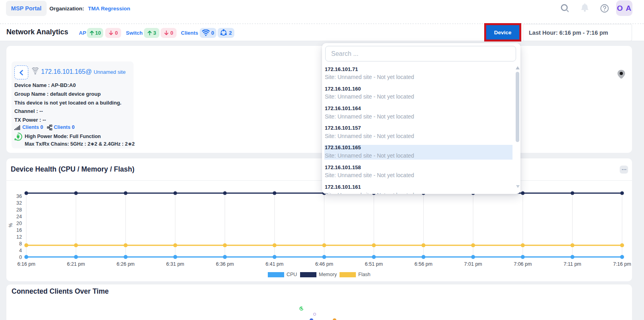 Image resolution: width=644 pixels, height=320 pixels. Describe the element at coordinates (21, 257) in the screenshot. I see `svg-text: 0` at that location.